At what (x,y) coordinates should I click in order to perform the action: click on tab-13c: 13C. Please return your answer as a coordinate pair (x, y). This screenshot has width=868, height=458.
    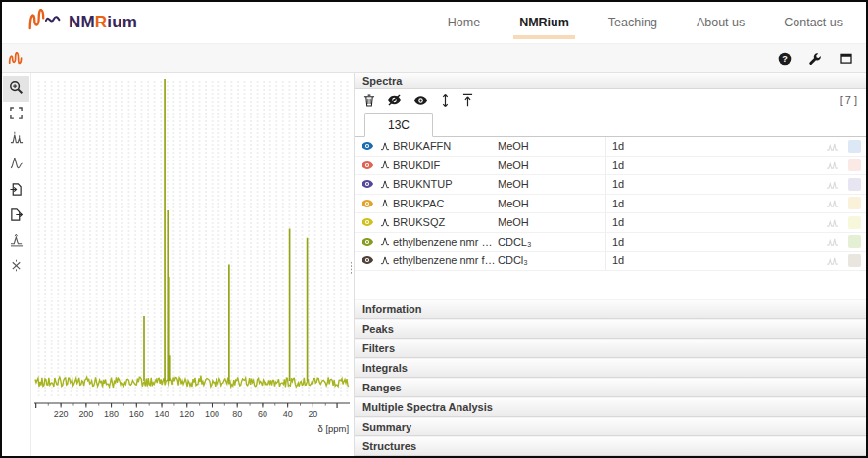
    Looking at the image, I should click on (399, 125).